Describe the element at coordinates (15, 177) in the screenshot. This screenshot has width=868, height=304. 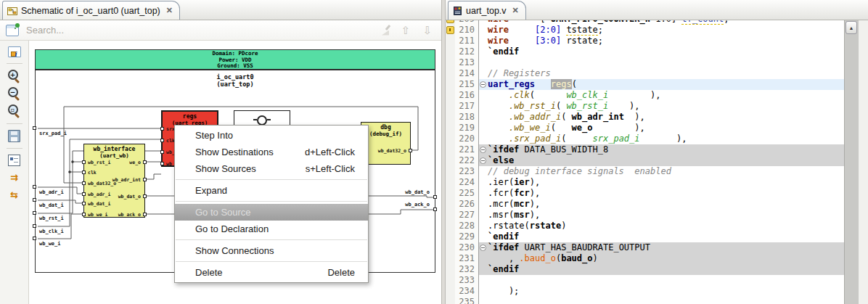
I see `trace-arrows-icon` at that location.